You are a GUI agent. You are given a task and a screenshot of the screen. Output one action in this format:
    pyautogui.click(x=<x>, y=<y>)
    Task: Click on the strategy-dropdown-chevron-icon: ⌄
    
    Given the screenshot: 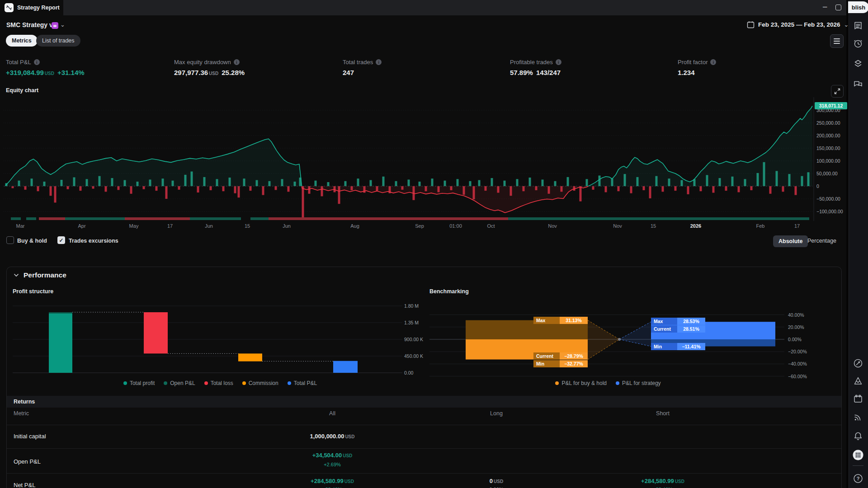 What is the action you would take?
    pyautogui.click(x=62, y=24)
    